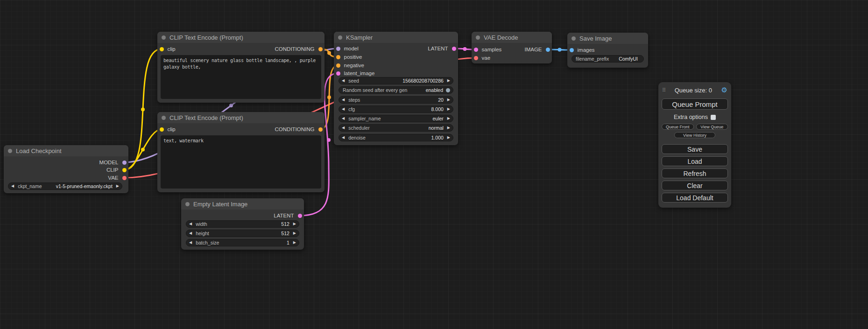 The width and height of the screenshot is (868, 329). What do you see at coordinates (243, 204) in the screenshot?
I see `node-title-bar: Empty Latent Image` at bounding box center [243, 204].